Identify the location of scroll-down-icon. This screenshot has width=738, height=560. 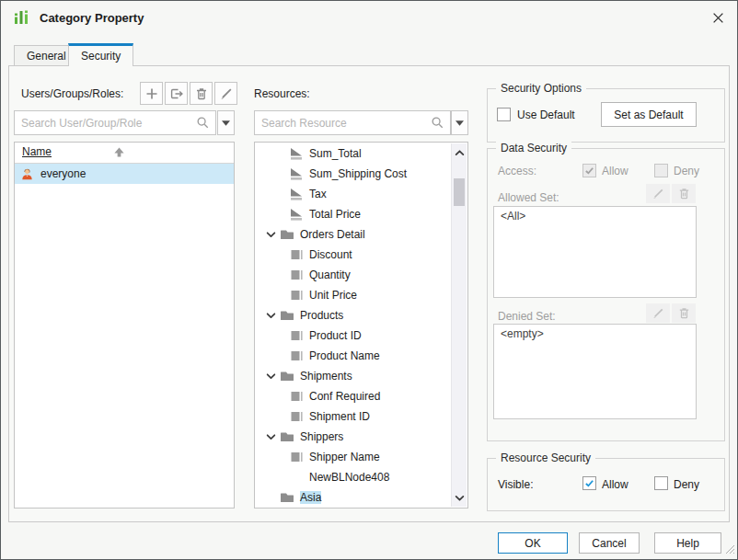
(459, 497).